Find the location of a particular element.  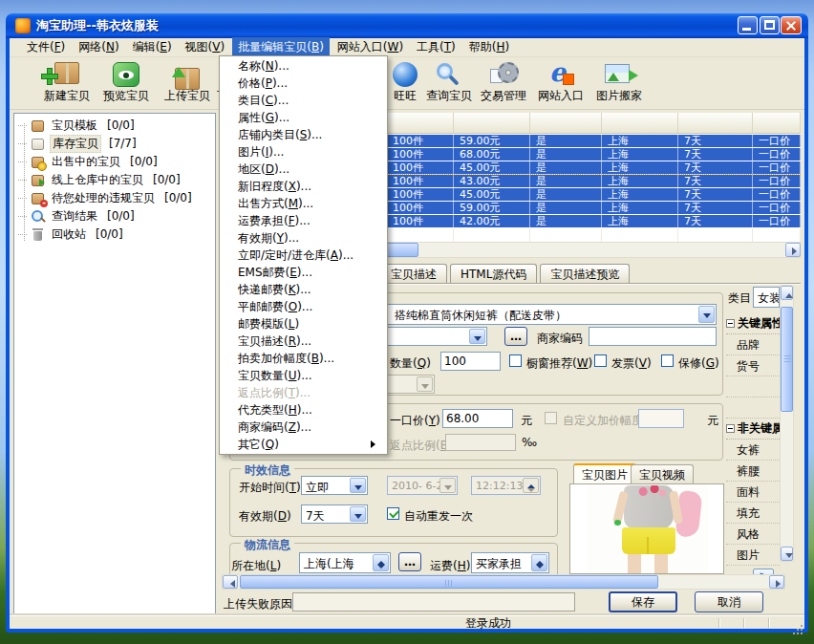

nonkey-attributes-header: 非关键属性 is located at coordinates (753, 429).